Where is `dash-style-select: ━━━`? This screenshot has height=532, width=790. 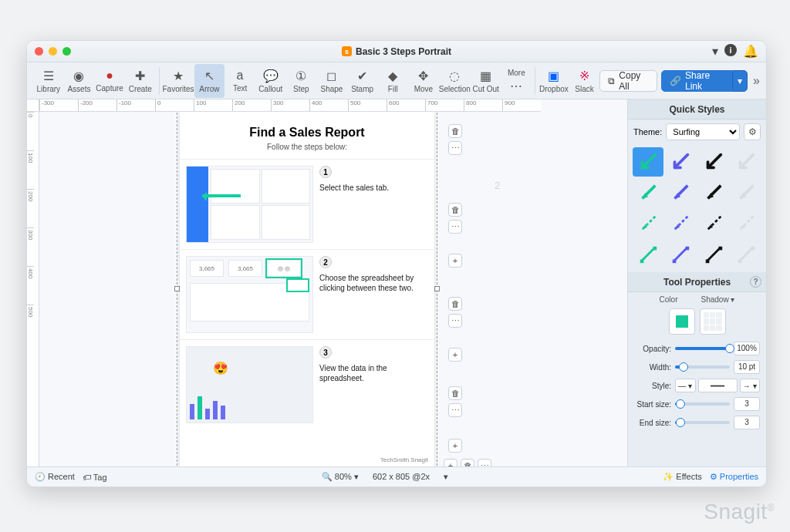
dash-style-select: ━━━ is located at coordinates (717, 386).